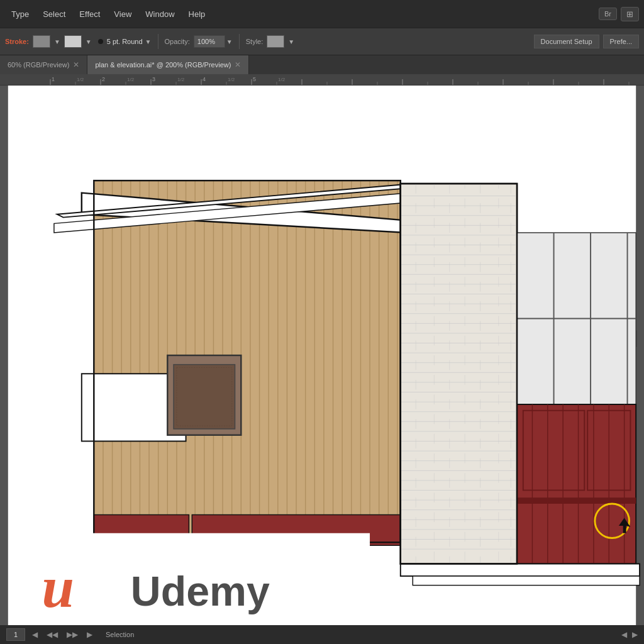 This screenshot has height=644, width=644. I want to click on prefs-button: Prefe..., so click(621, 42).